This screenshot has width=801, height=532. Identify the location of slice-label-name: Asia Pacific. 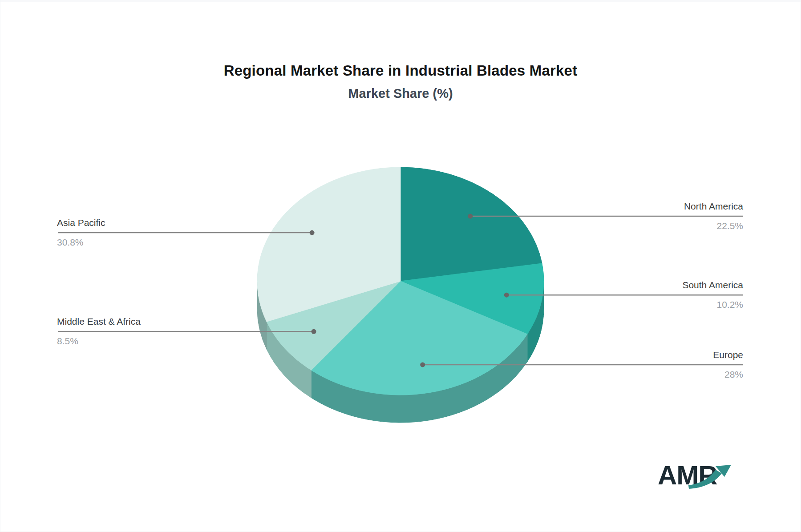
(81, 223).